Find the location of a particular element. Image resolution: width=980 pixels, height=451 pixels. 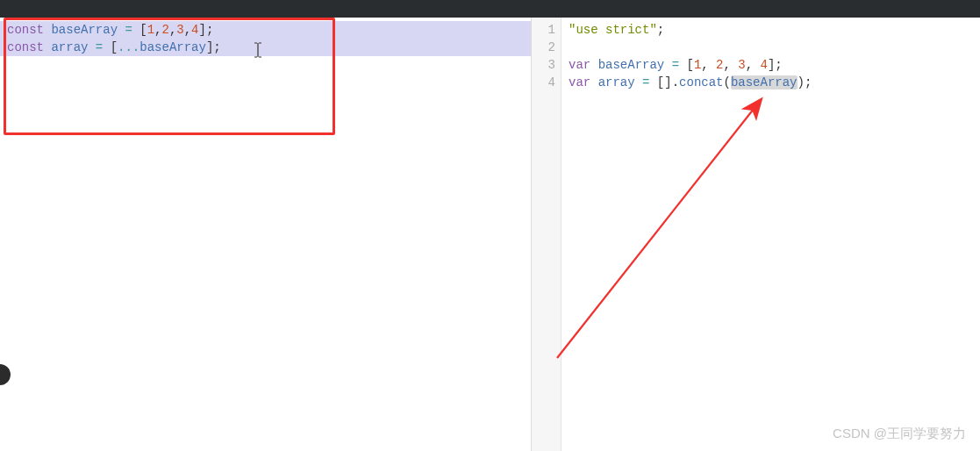

left-code-line-1: const baseArray = [1,2,3,4]; is located at coordinates (265, 30).